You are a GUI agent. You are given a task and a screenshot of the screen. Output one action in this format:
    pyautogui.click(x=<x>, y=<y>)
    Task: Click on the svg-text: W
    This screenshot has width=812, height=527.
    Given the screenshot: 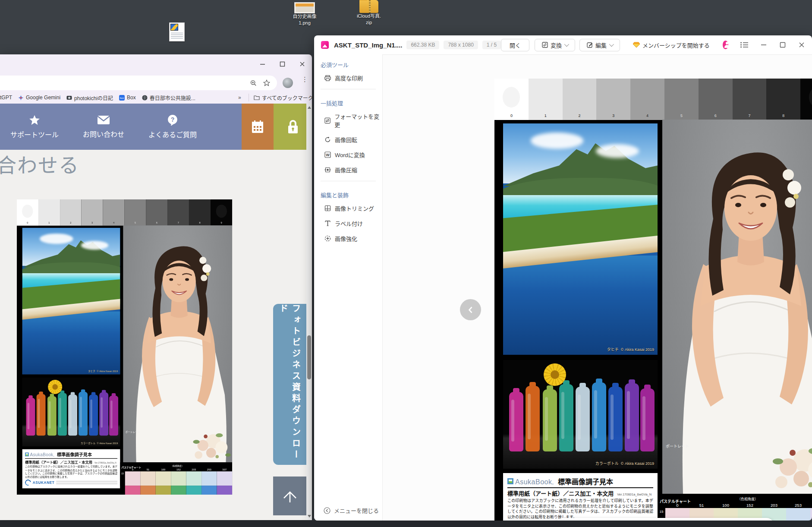 What is the action you would take?
    pyautogui.click(x=328, y=155)
    